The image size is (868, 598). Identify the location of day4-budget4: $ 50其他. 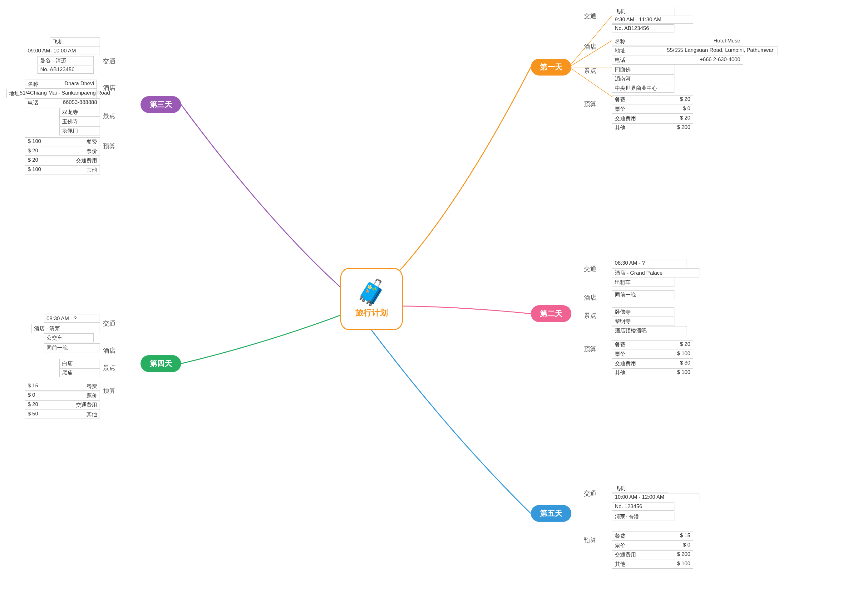
(63, 414).